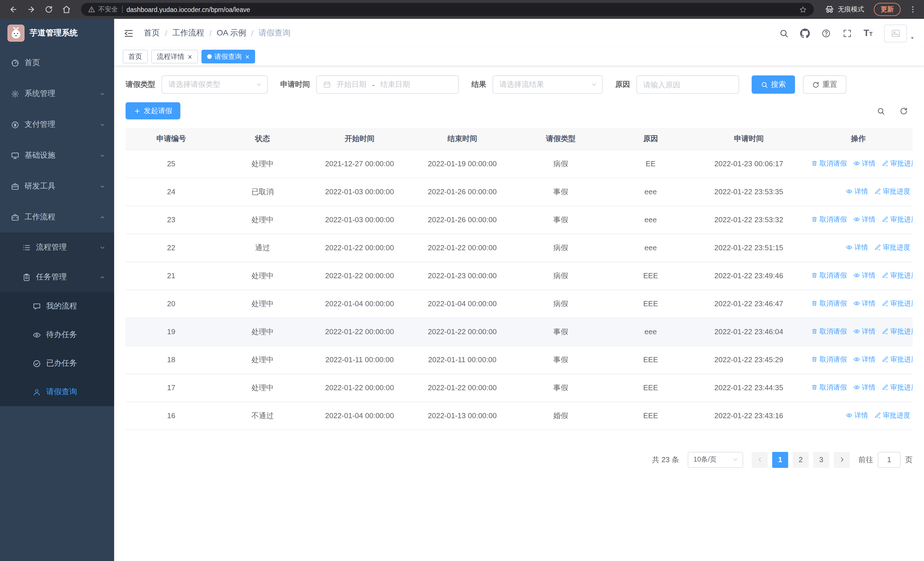 This screenshot has height=561, width=924. What do you see at coordinates (826, 33) in the screenshot?
I see `help-icon` at bounding box center [826, 33].